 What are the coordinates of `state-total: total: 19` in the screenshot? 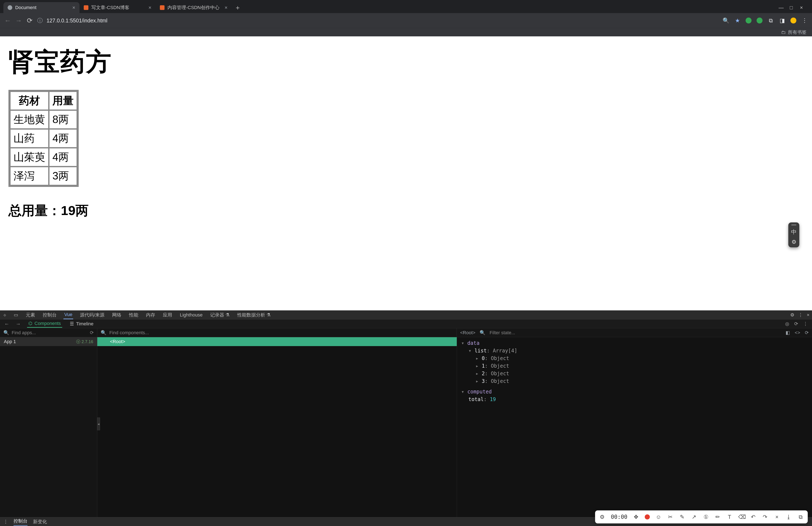 It's located at (635, 399).